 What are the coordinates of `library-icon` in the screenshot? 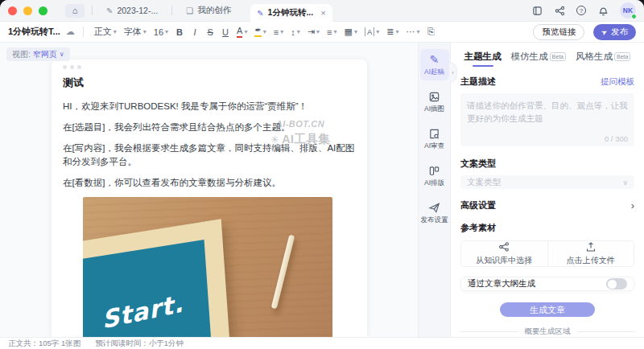 It's located at (537, 10).